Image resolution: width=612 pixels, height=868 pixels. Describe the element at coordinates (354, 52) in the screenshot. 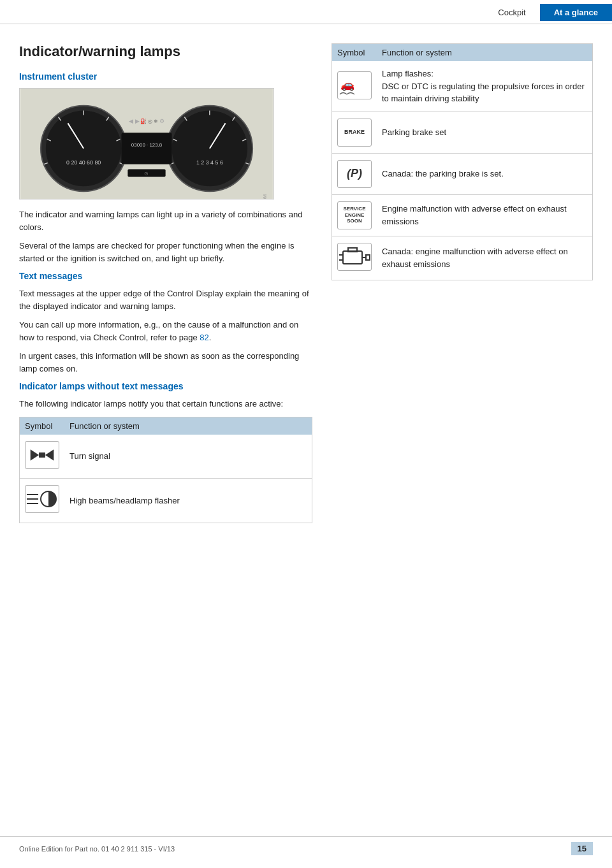

I see `right-col-symbol: Symbol` at that location.